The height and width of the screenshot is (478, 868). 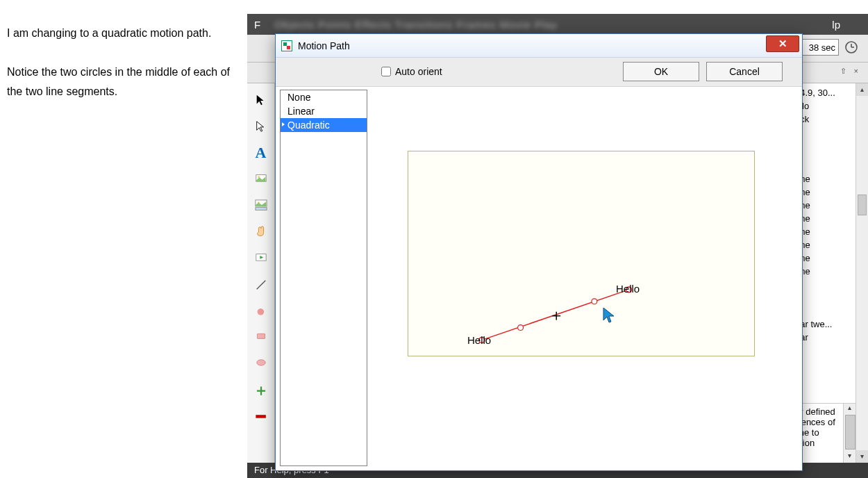 What do you see at coordinates (324, 278) in the screenshot?
I see `path-type-listbox: None Linear Quadratic` at bounding box center [324, 278].